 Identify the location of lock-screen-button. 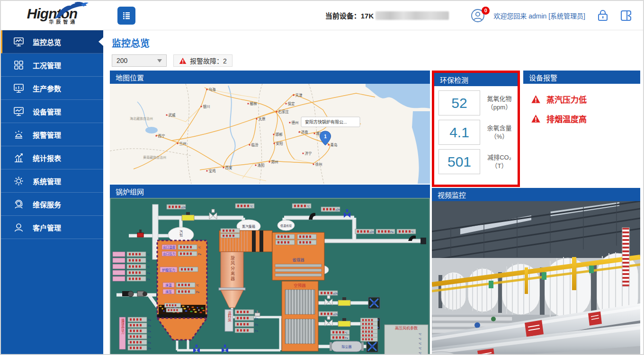
(603, 16).